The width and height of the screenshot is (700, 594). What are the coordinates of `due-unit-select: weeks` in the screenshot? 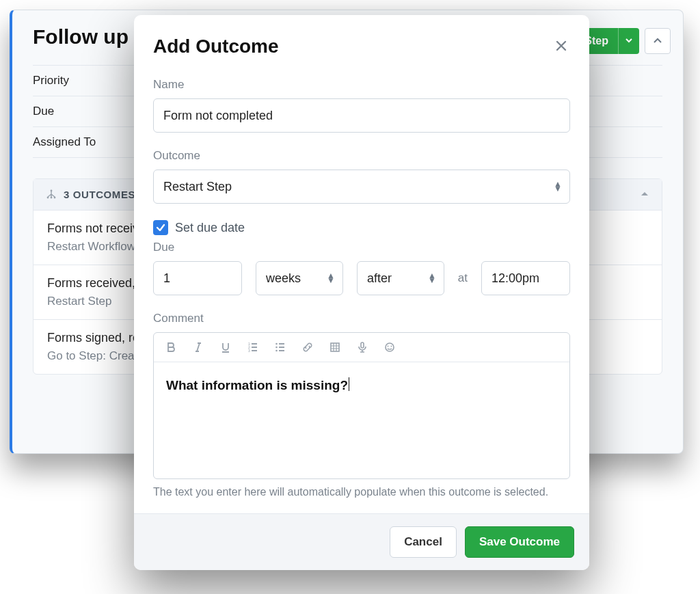 It's located at (299, 278).